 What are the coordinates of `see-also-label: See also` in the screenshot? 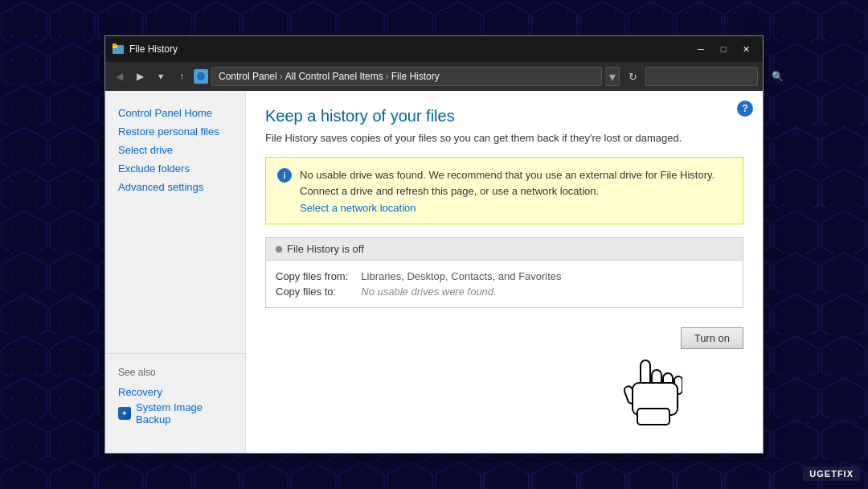 It's located at (175, 372).